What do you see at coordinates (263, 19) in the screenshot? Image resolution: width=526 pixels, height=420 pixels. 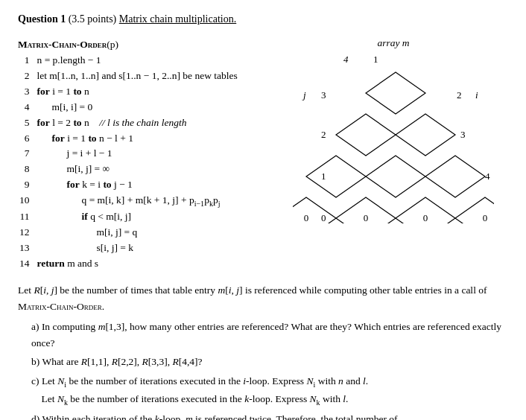 I see `question-header: Question 1 (3.5 points) Matrix chain mul…` at bounding box center [263, 19].